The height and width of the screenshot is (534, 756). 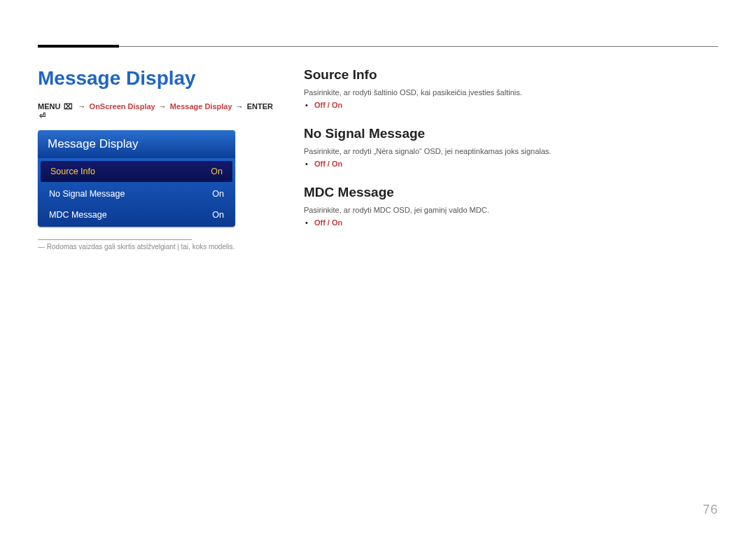 What do you see at coordinates (511, 88) in the screenshot?
I see `section-source-info: Source Info Pasirinkite, ar rodyti šalti…` at bounding box center [511, 88].